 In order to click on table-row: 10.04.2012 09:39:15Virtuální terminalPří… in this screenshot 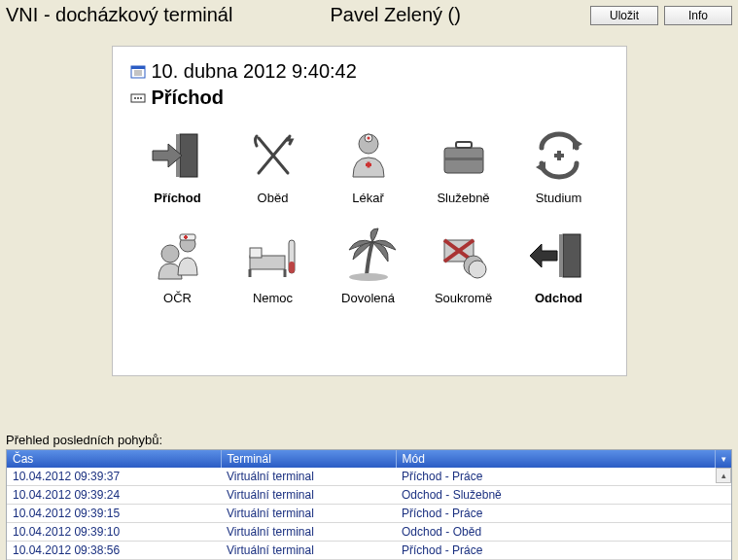, I will do `click(369, 513)`.